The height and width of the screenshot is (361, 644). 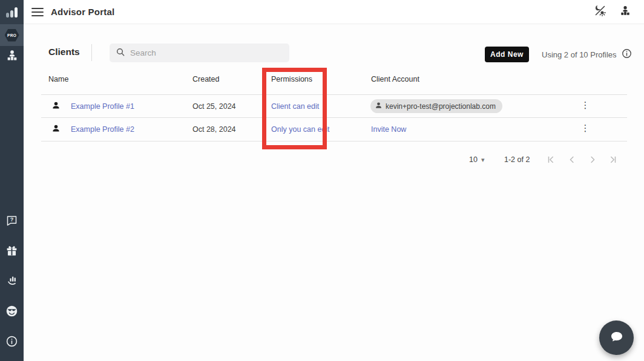 What do you see at coordinates (12, 12) in the screenshot?
I see `app-logo-icon` at bounding box center [12, 12].